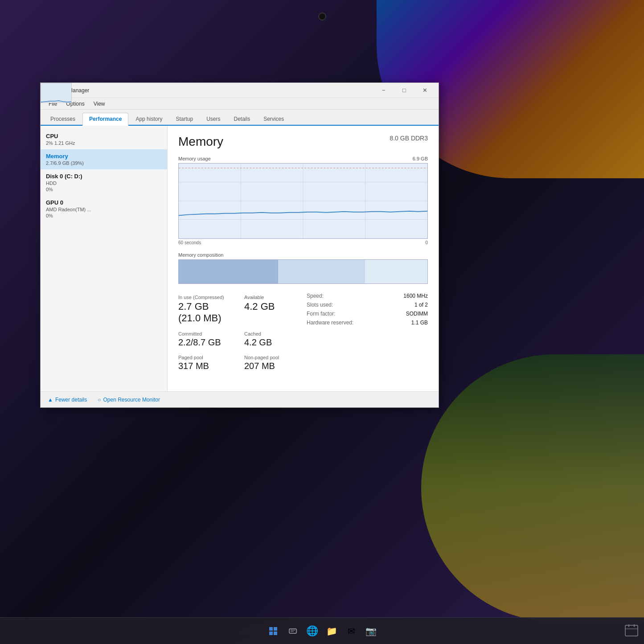 This screenshot has height=644, width=644. What do you see at coordinates (104, 258) in the screenshot?
I see `sidebar: CPU 2% 1.21 GHz Memory 2.7/6.9 GB (39%)` at bounding box center [104, 258].